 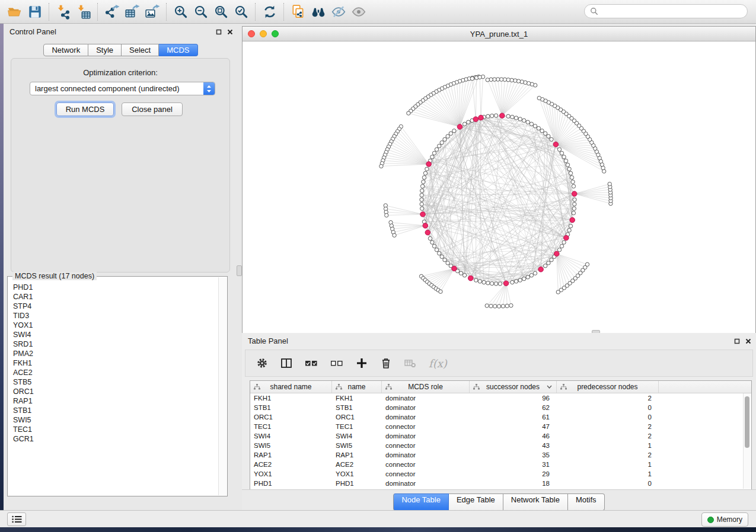 I want to click on close-window-icon, so click(x=251, y=34).